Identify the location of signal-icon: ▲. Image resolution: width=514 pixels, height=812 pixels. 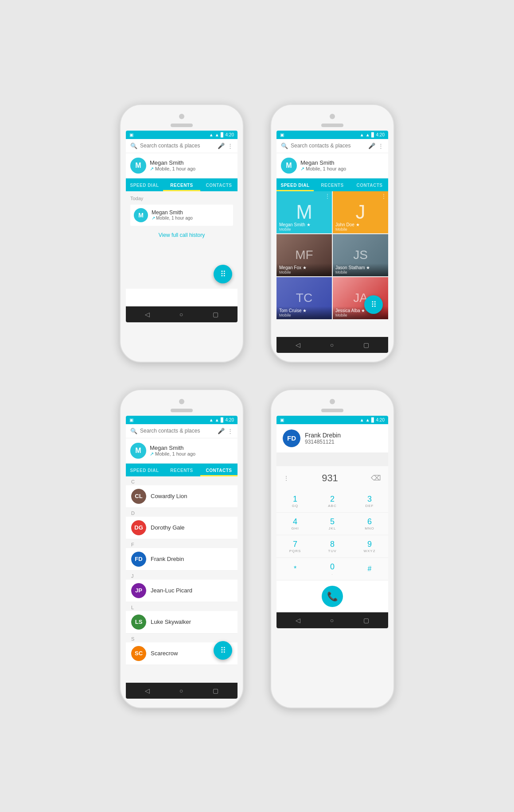
(217, 135).